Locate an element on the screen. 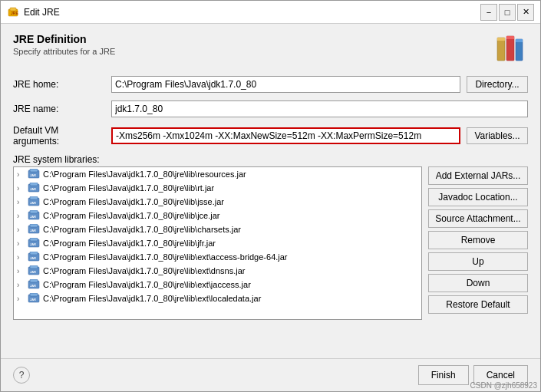 This screenshot has width=541, height=392. remove-button: Remove is located at coordinates (478, 240).